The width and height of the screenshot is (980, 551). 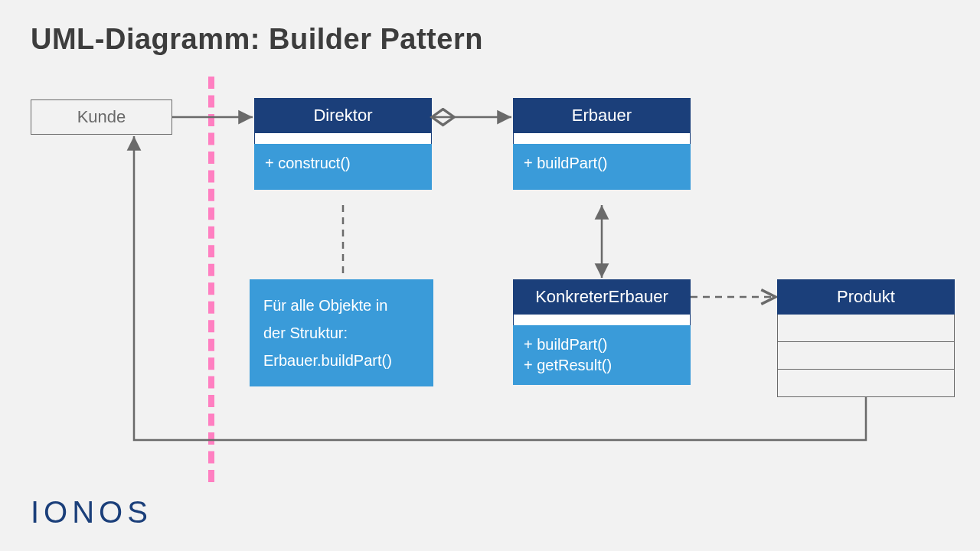 I want to click on note-box: Für alle Objekte in der Struktur: Erbaue…, so click(x=341, y=333).